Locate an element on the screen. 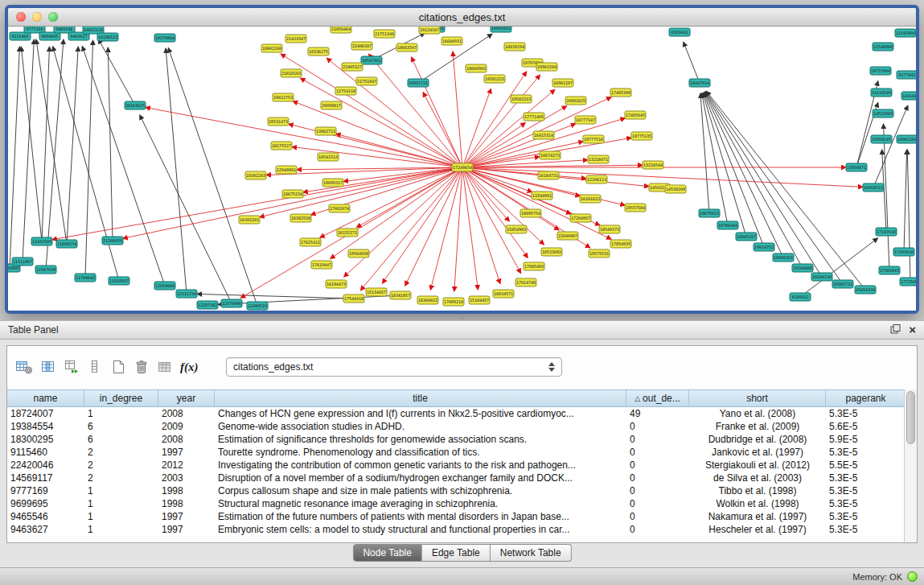 The image size is (924, 585). graph-node: 15958145 is located at coordinates (881, 139).